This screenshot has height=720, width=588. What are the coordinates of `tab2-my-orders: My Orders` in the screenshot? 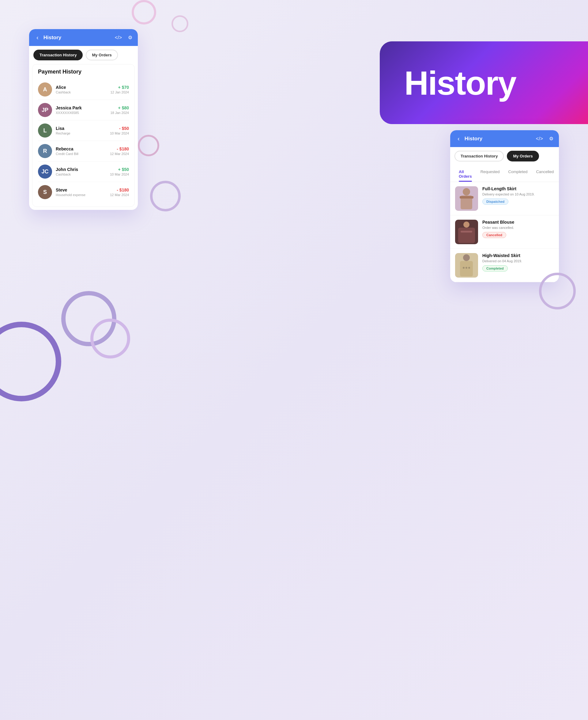 It's located at (523, 156).